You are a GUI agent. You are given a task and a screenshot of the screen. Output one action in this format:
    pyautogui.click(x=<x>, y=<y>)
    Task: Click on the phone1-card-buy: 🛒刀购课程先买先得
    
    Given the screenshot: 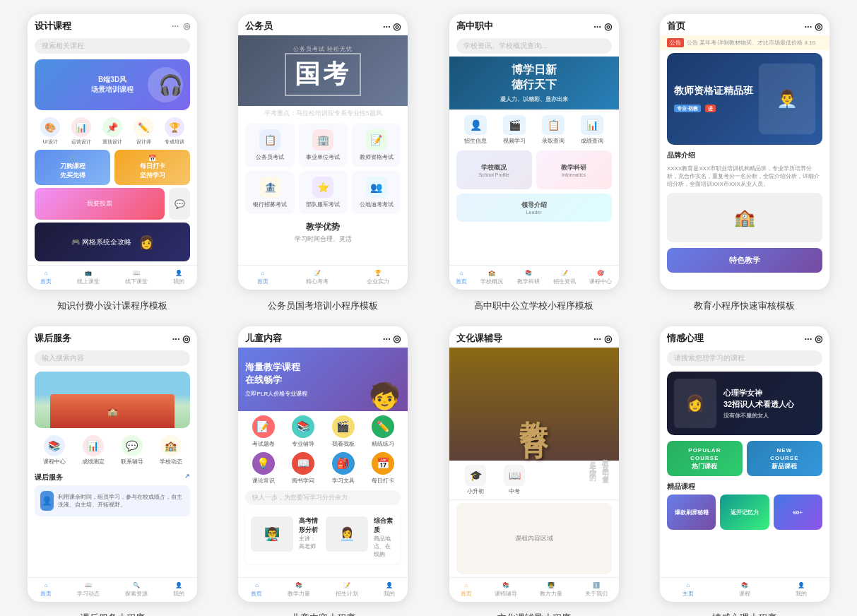 What is the action you would take?
    pyautogui.click(x=72, y=167)
    